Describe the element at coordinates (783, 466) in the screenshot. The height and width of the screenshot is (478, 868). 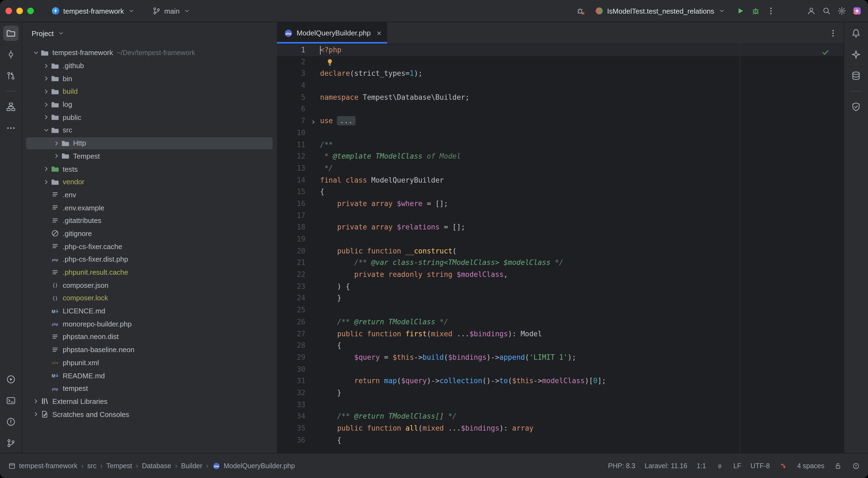
I see `debug-listener-icon` at that location.